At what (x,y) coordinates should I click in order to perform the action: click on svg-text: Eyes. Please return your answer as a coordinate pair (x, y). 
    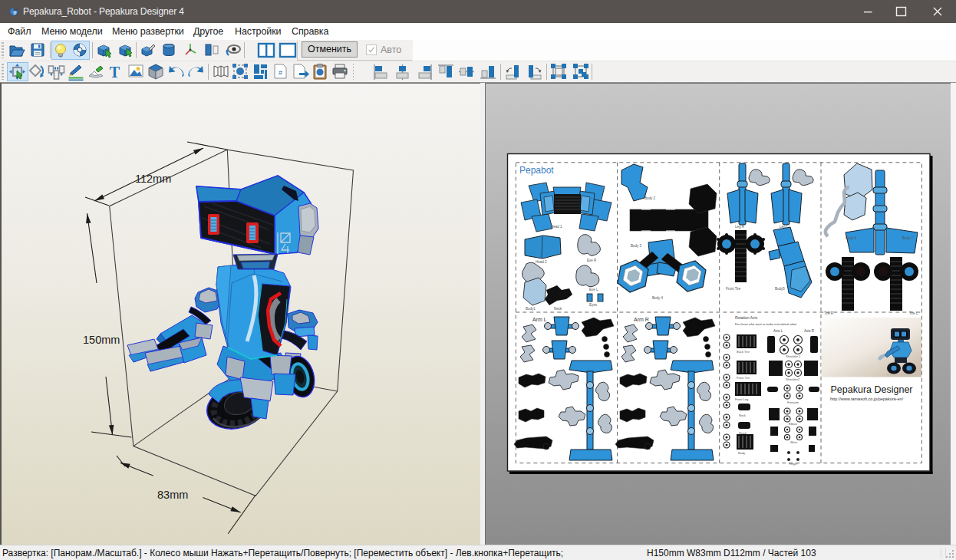
    Looking at the image, I should click on (594, 305).